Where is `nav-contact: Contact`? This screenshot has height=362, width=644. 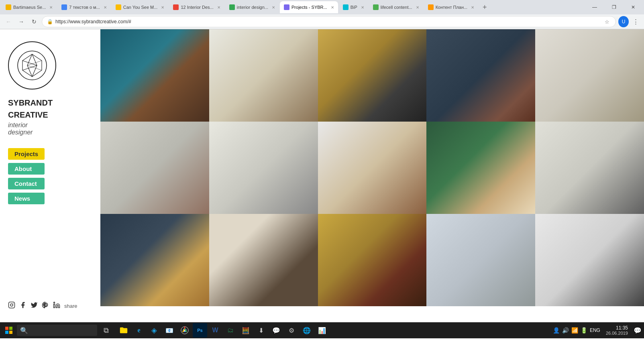
nav-contact: Contact is located at coordinates (26, 184).